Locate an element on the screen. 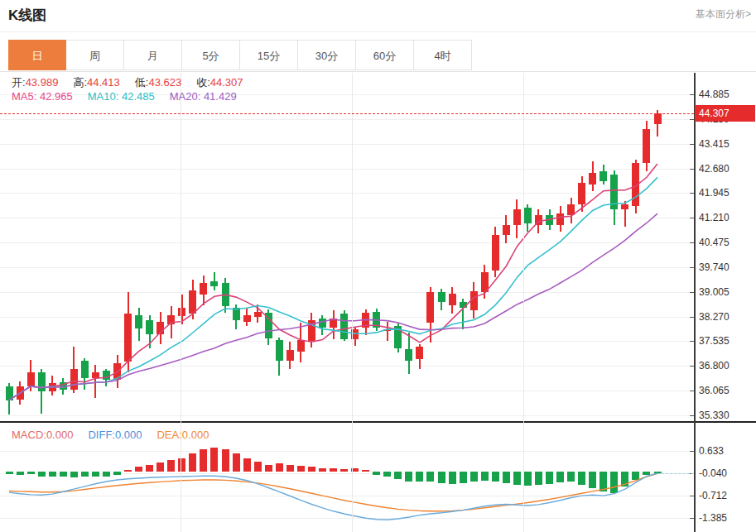 The width and height of the screenshot is (756, 532). price-axis-line is located at coordinates (695, 303).